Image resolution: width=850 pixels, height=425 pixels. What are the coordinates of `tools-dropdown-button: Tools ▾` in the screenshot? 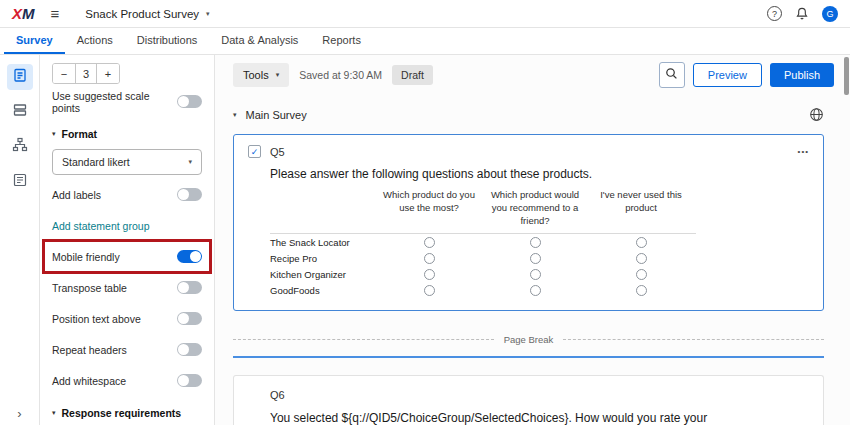 It's located at (261, 75).